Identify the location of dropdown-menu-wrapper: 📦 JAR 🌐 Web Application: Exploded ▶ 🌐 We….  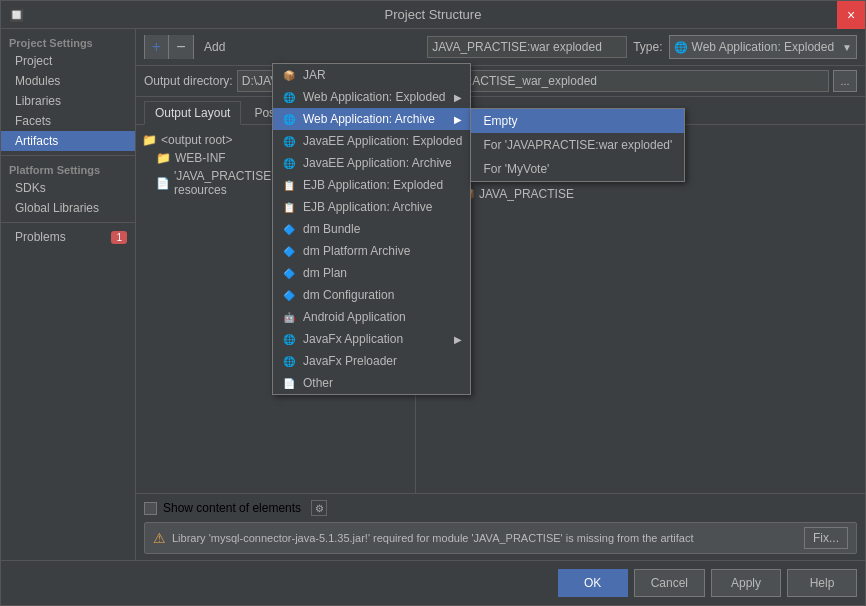
(372, 229).